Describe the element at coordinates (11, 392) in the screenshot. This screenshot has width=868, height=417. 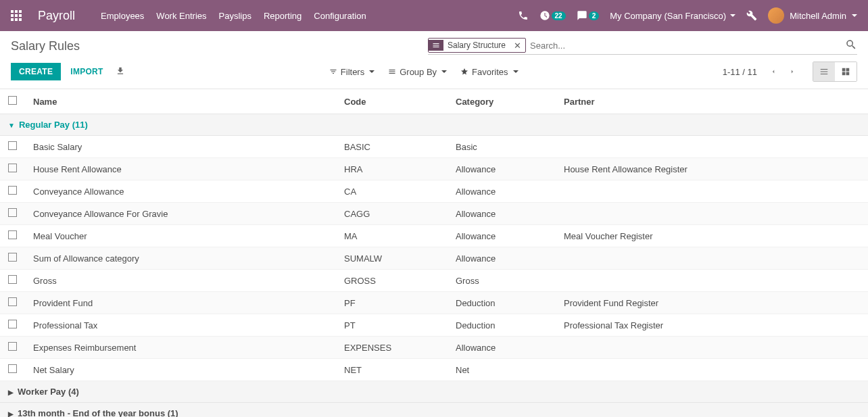
I see `group-caret-icon: ▶` at that location.